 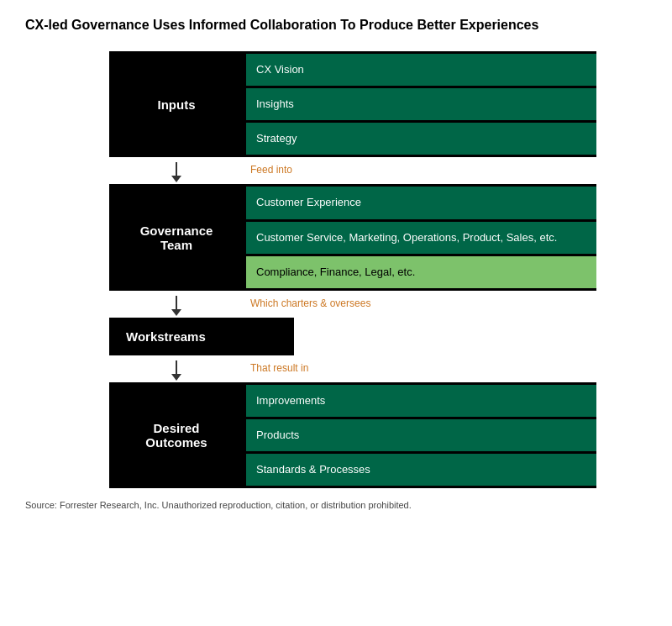 What do you see at coordinates (176, 371) in the screenshot?
I see `arrow3-down` at bounding box center [176, 371].